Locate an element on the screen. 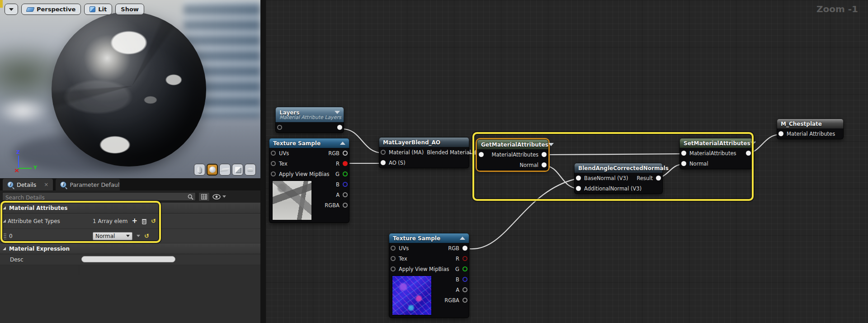  node-header: GetMaterialAttributes is located at coordinates (513, 144).